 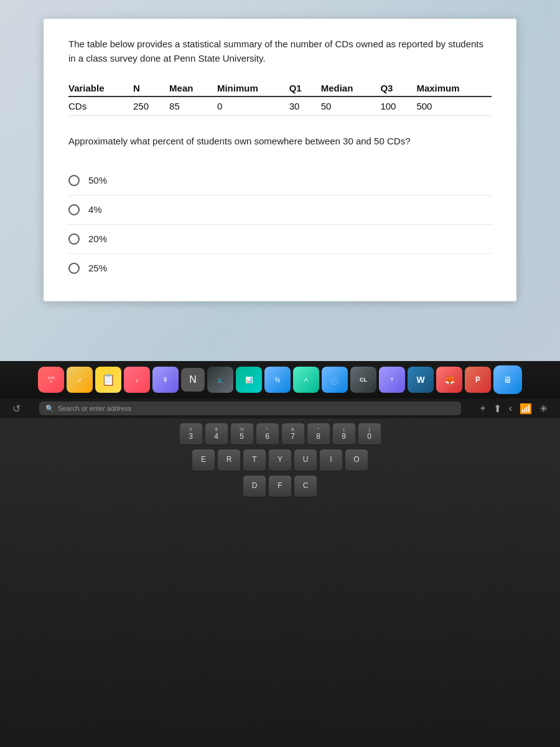 I want to click on option-0: 50%, so click(x=280, y=181).